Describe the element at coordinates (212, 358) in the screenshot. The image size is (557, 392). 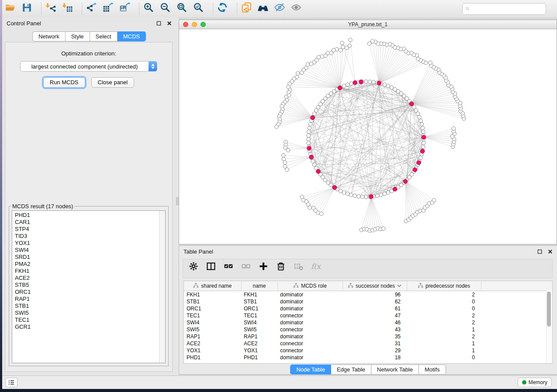
I see `table-cell: PHD1` at that location.